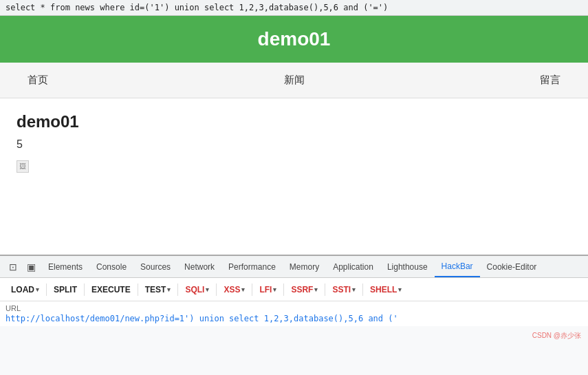 This screenshot has height=375, width=588. What do you see at coordinates (294, 39) in the screenshot?
I see `site-title: demo01` at bounding box center [294, 39].